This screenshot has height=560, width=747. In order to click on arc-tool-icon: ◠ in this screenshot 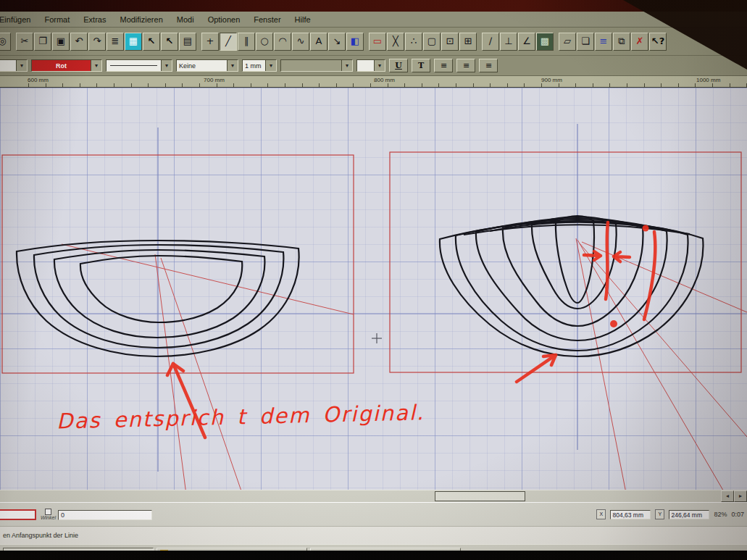, I will do `click(283, 42)`.